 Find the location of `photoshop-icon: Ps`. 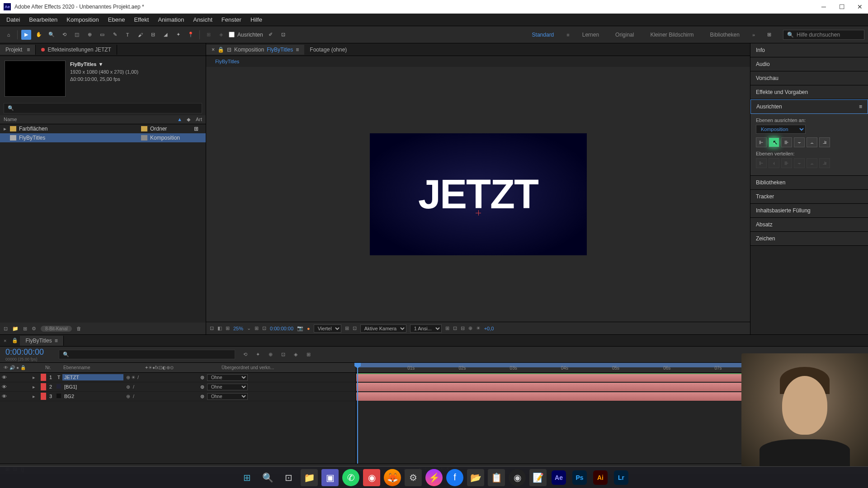

photoshop-icon: Ps is located at coordinates (580, 478).